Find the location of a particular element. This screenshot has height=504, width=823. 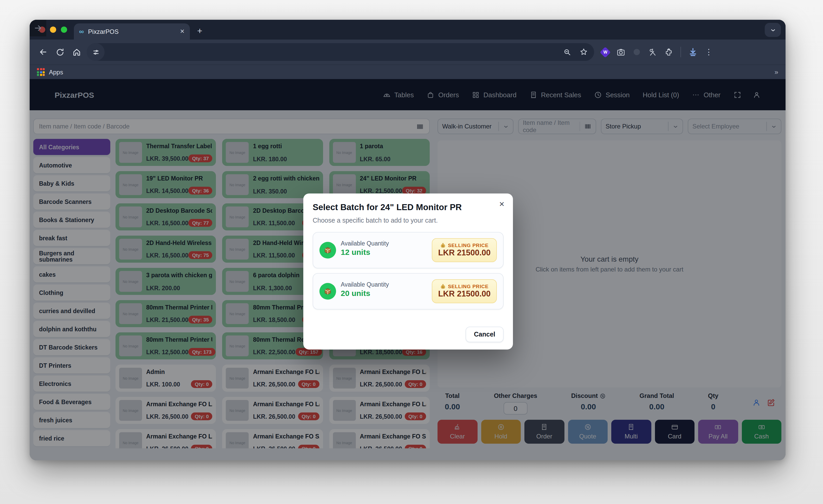

site-settings-icon is located at coordinates (96, 52).